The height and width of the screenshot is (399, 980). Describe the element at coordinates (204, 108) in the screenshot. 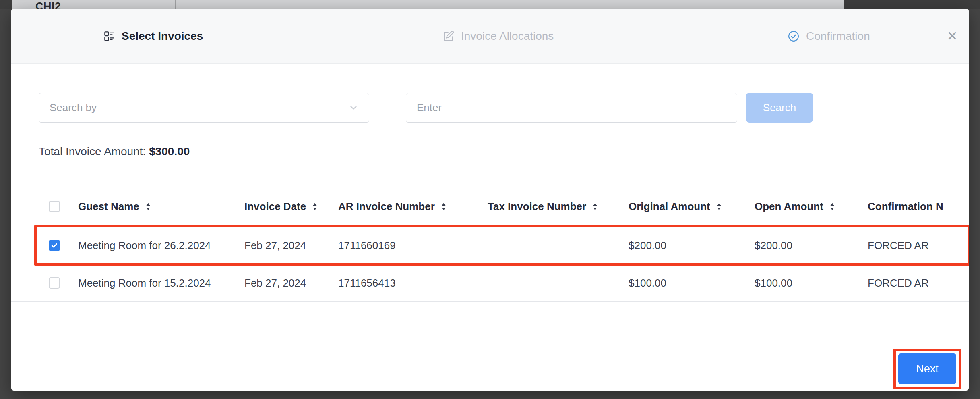

I see `search-by-select: Search by` at that location.